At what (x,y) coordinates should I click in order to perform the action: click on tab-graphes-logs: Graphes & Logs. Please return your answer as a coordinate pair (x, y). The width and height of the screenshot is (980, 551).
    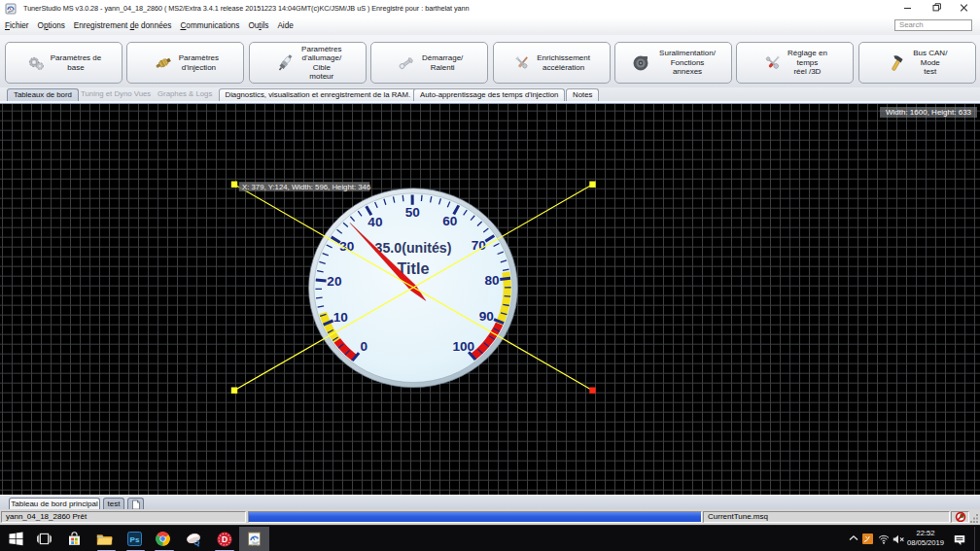
    Looking at the image, I should click on (185, 95).